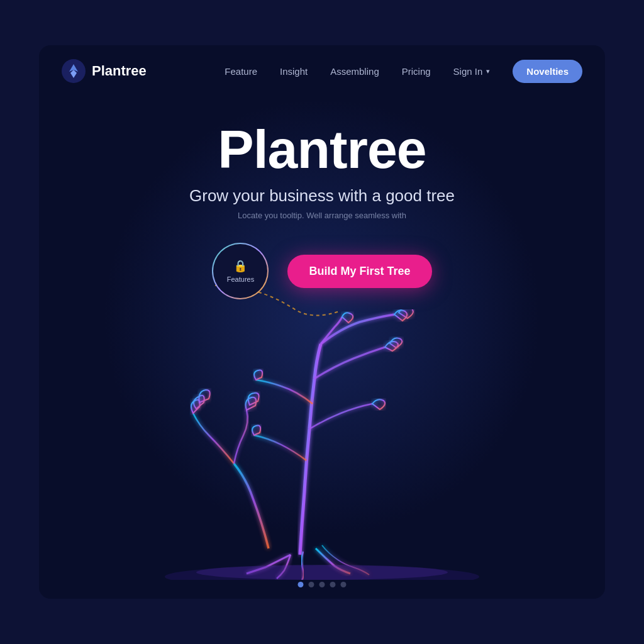 The height and width of the screenshot is (644, 644). I want to click on chevron-down-icon: ▾, so click(488, 72).